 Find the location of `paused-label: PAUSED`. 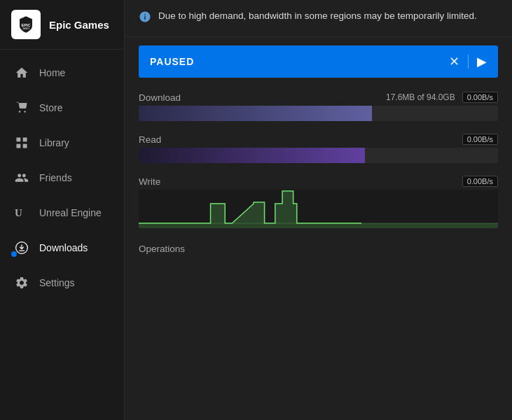

paused-label: PAUSED is located at coordinates (300, 62).